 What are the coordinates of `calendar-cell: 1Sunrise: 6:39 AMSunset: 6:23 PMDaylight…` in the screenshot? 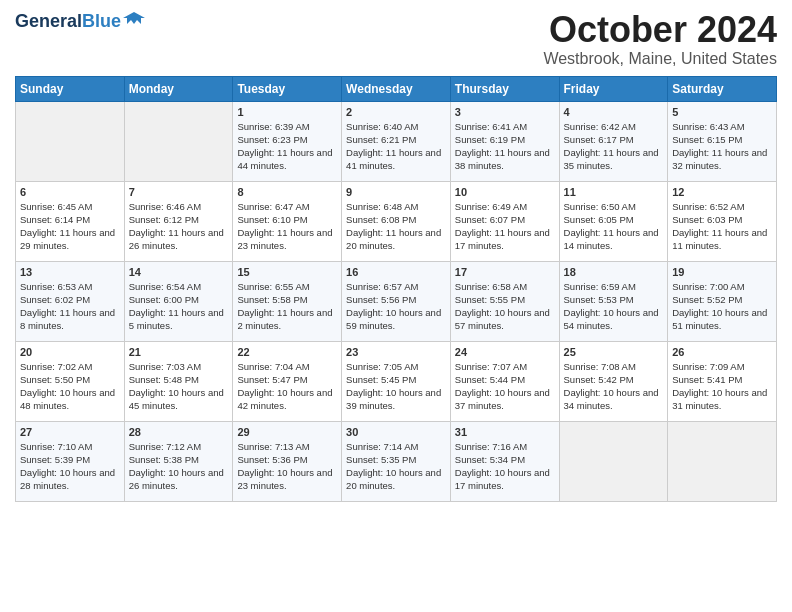 It's located at (288, 141).